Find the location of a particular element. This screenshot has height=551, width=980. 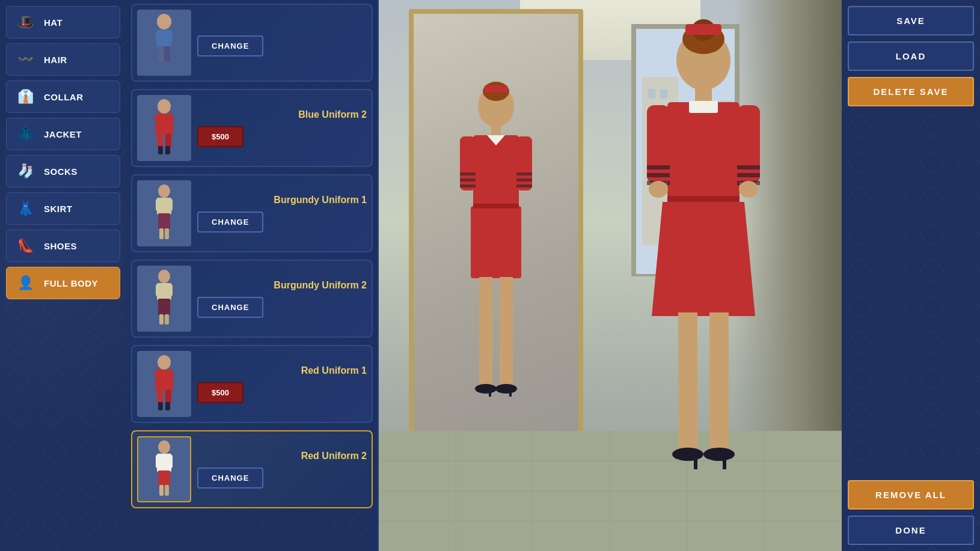

socks-icon: 🧦 is located at coordinates (26, 171).